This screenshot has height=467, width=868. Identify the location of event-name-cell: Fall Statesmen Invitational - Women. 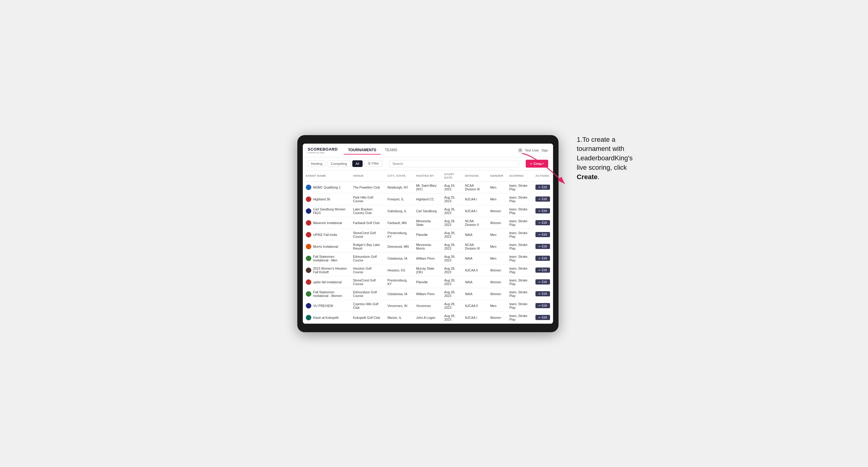
(326, 294).